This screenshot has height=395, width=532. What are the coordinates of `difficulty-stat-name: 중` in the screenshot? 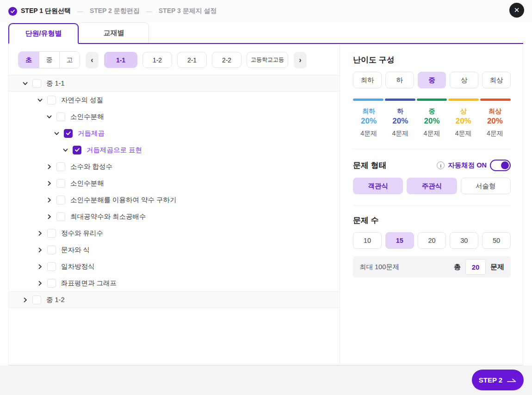 It's located at (432, 111).